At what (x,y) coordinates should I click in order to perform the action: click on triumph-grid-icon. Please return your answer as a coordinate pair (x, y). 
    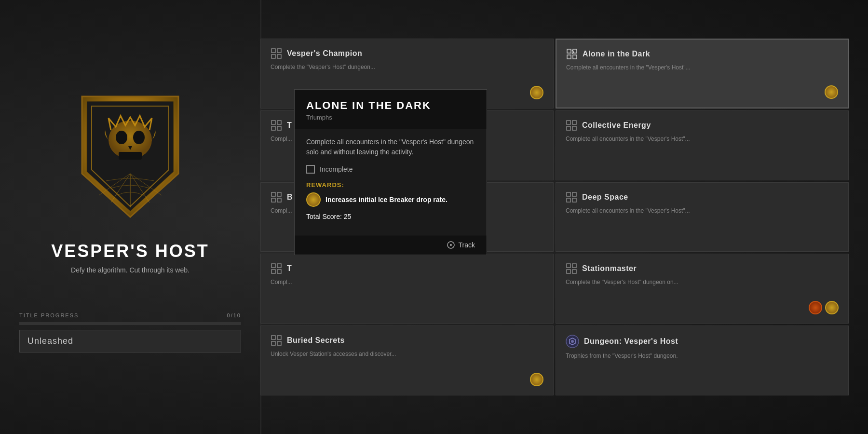
    Looking at the image, I should click on (276, 54).